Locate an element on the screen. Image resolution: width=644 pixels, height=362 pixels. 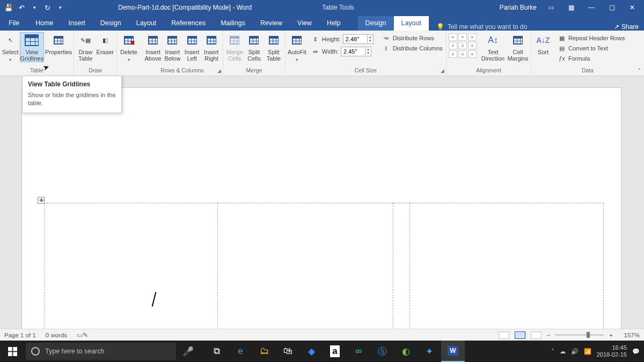
tab-design: Design is located at coordinates (111, 24).